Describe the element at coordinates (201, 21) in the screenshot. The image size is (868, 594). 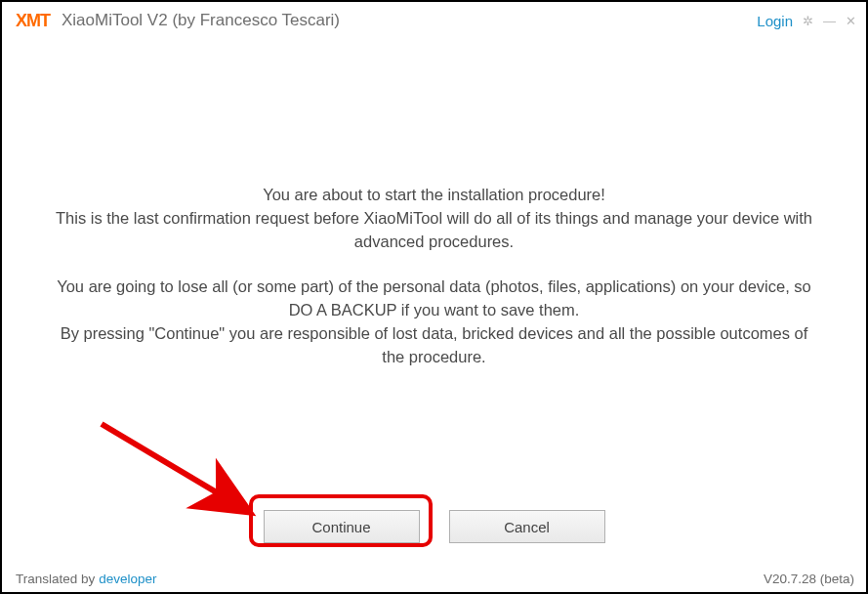
I see `window-title: XiaoMiTool V2 (by Francesco Tescari)` at that location.